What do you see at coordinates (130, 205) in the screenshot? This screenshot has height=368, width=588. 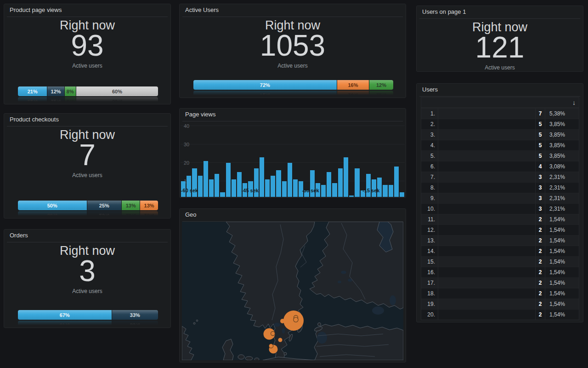 I see `bar-segment: 13%` at bounding box center [130, 205].